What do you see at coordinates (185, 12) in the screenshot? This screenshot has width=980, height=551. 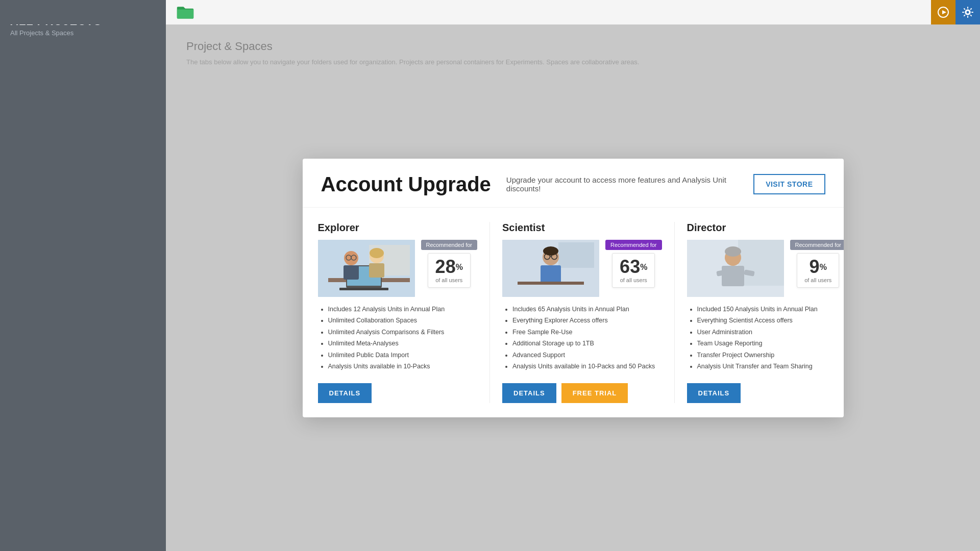 I see `folder-icon` at bounding box center [185, 12].